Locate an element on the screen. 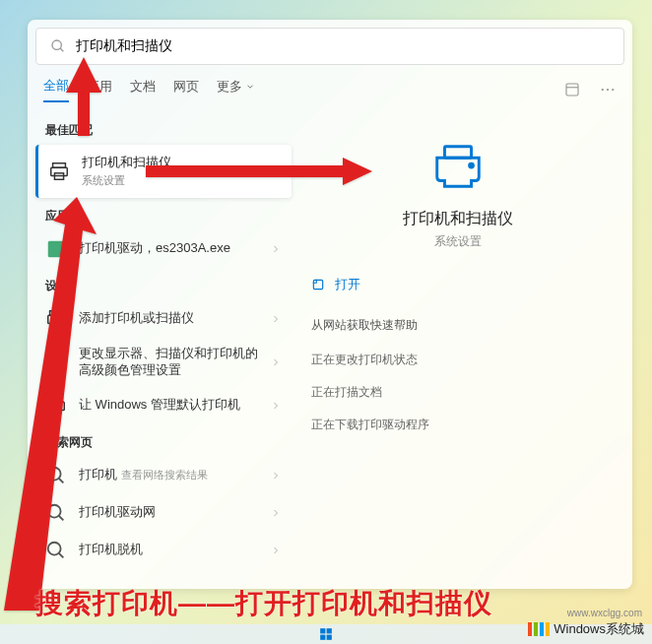 This screenshot has width=652, height=644. annotation-text: 搜索打印机——打开打印机和扫描仪 is located at coordinates (264, 604).